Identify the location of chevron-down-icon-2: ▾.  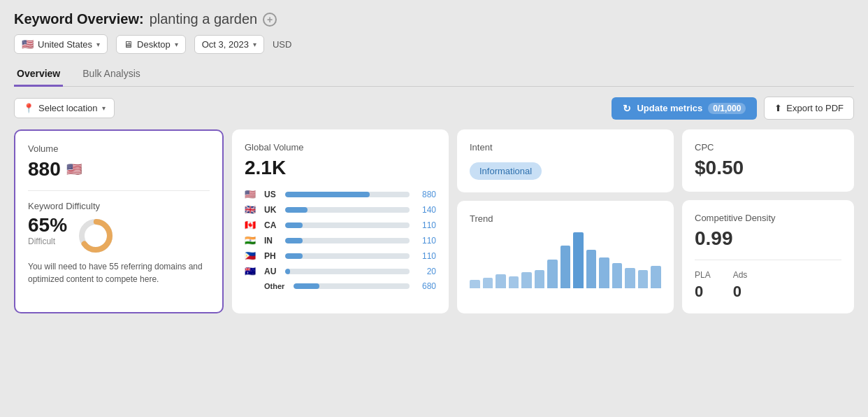
(176, 45).